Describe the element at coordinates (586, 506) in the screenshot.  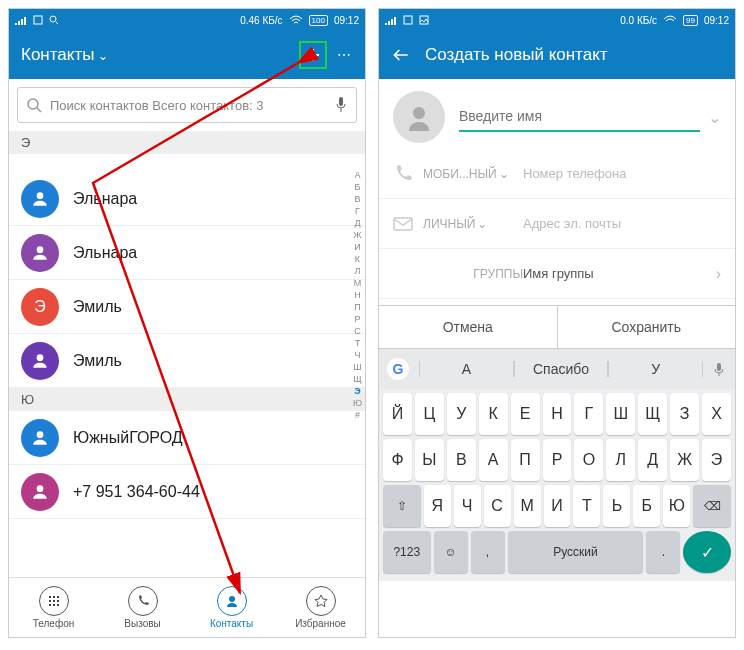
I see `key: Т` at that location.